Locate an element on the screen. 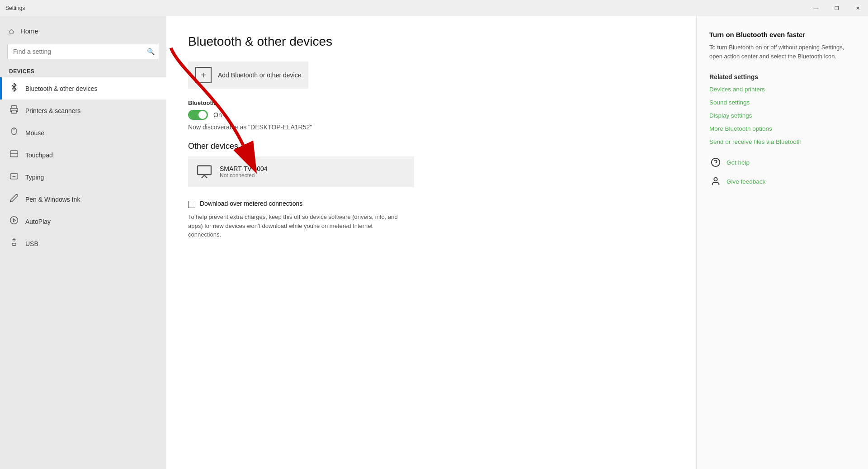 The height and width of the screenshot is (469, 868). search-input is located at coordinates (83, 52).